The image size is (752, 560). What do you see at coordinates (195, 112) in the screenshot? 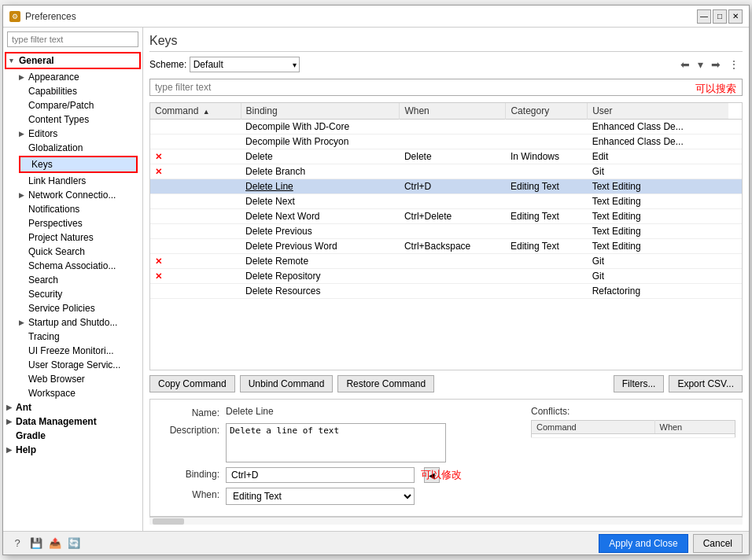
I see `col-command: Command ▲` at bounding box center [195, 112].